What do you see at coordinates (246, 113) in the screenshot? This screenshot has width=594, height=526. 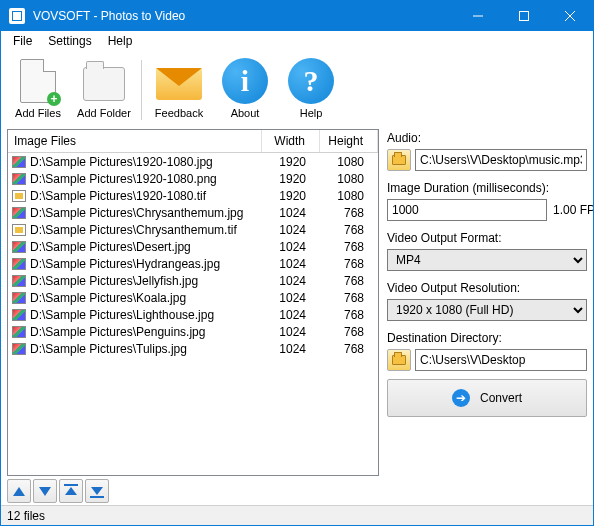 I see `about-label: About` at bounding box center [246, 113].